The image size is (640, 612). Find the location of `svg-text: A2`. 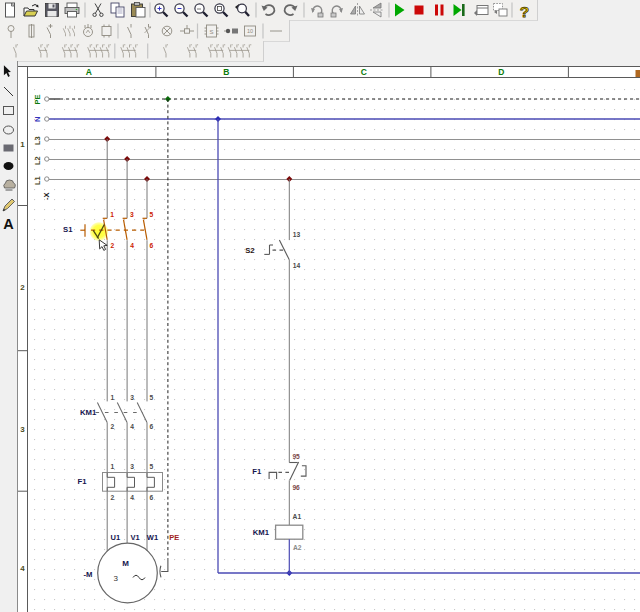

svg-text: A2 is located at coordinates (298, 548).